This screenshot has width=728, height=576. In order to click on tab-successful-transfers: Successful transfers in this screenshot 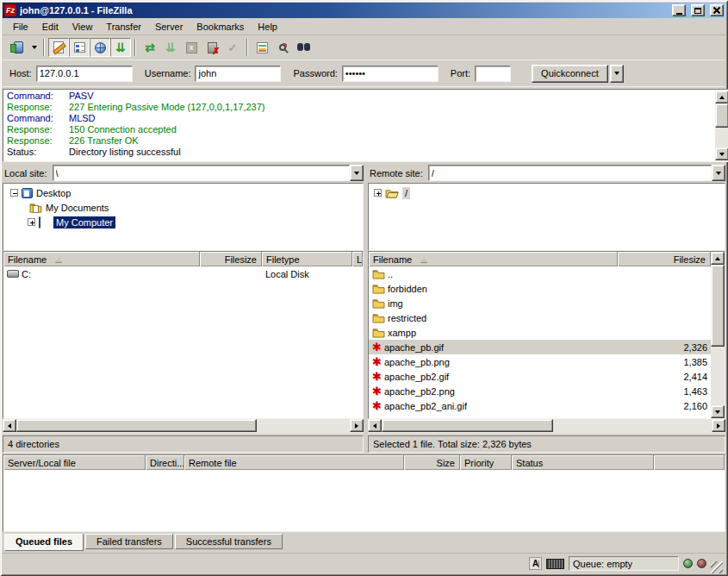, I will do `click(229, 542)`.